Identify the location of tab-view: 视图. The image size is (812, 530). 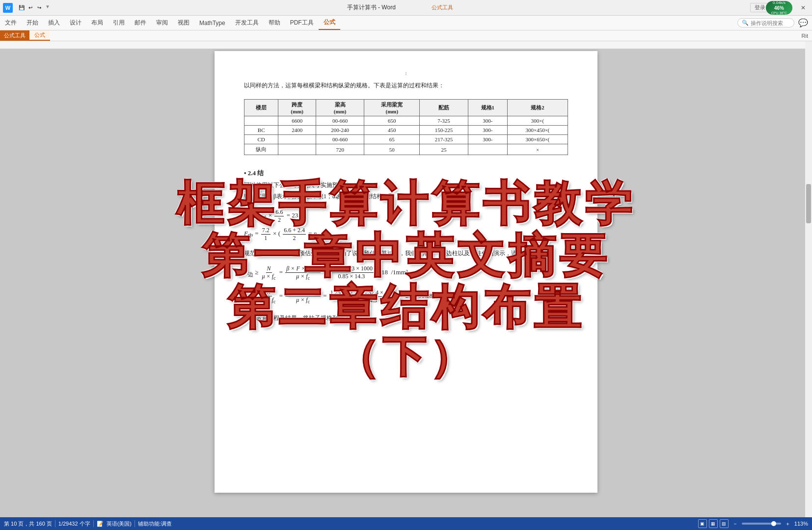
(184, 23).